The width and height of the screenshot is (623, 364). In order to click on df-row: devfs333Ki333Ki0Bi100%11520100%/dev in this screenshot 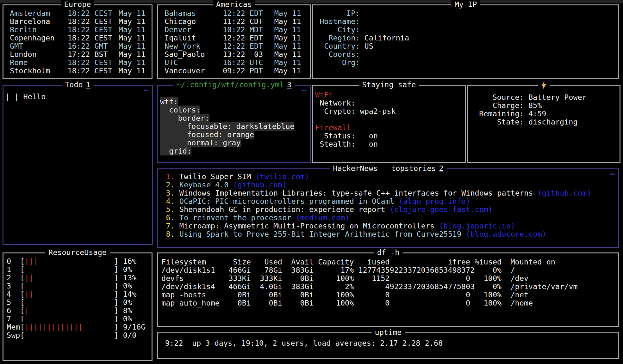, I will do `click(388, 278)`.